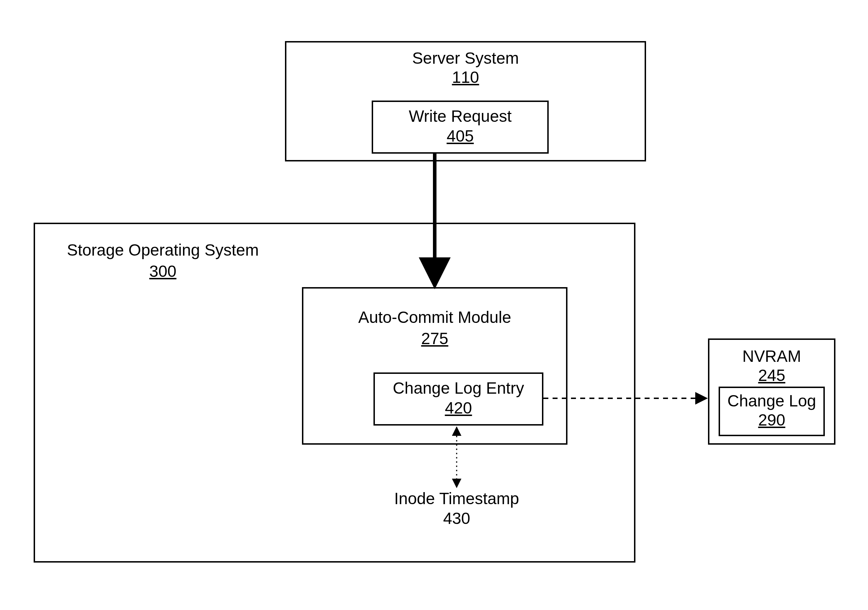  Describe the element at coordinates (772, 420) in the screenshot. I see `change-log-ref: 290` at that location.